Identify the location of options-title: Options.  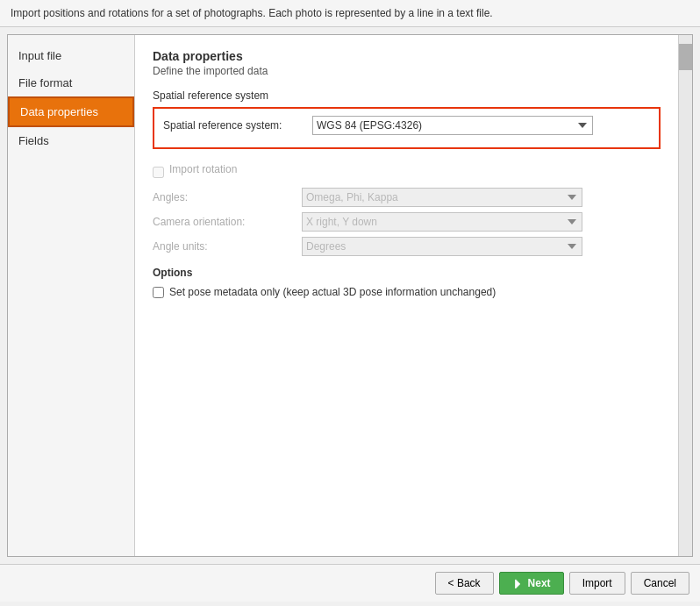
(407, 273).